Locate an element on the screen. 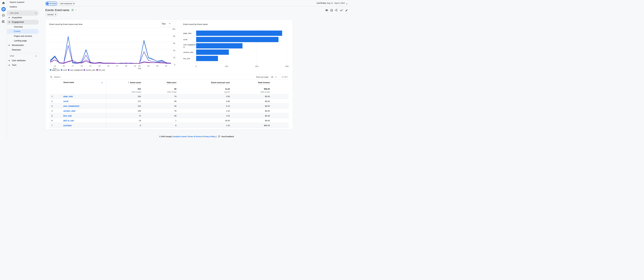 Image resolution: width=644 pixels, height=280 pixels. svg-text: first_visit is located at coordinates (186, 59).